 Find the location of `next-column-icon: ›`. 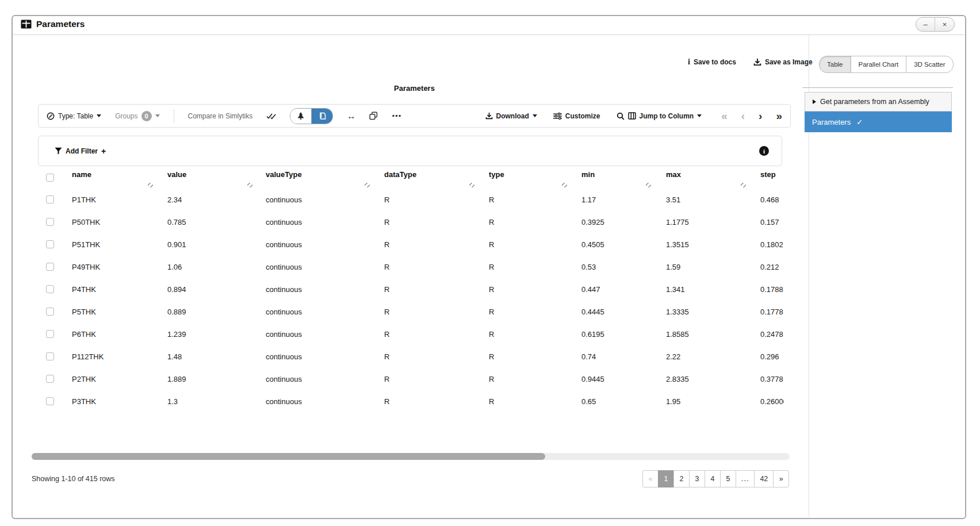

next-column-icon: › is located at coordinates (760, 116).